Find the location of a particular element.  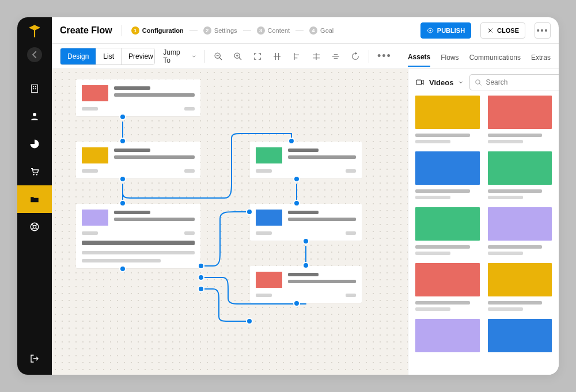

view-preview-button: Preview is located at coordinates (138, 56).